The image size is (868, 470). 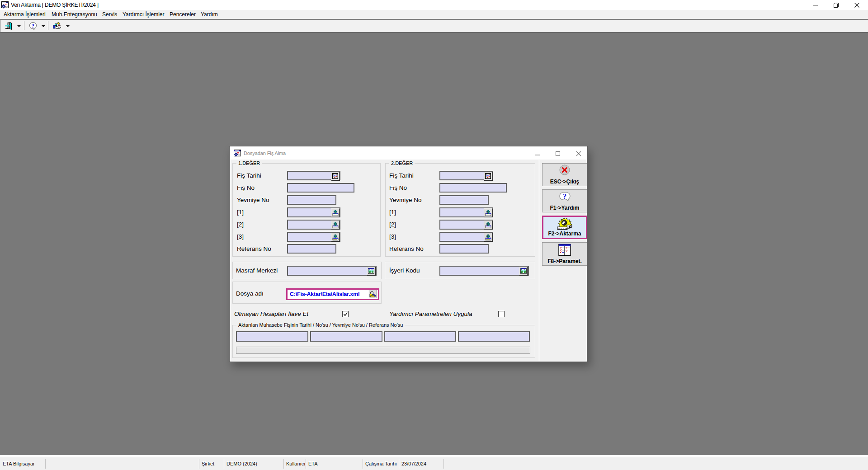 What do you see at coordinates (37, 26) in the screenshot?
I see `toolbar-help-button: ?` at bounding box center [37, 26].